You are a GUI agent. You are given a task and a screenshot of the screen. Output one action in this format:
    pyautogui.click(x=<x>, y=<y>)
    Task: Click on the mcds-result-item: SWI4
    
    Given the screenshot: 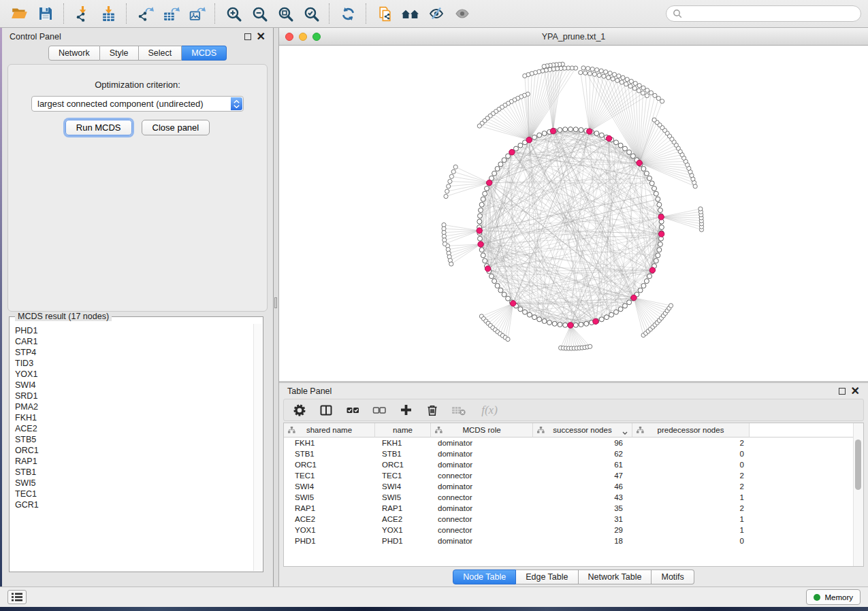 What is the action you would take?
    pyautogui.click(x=133, y=385)
    